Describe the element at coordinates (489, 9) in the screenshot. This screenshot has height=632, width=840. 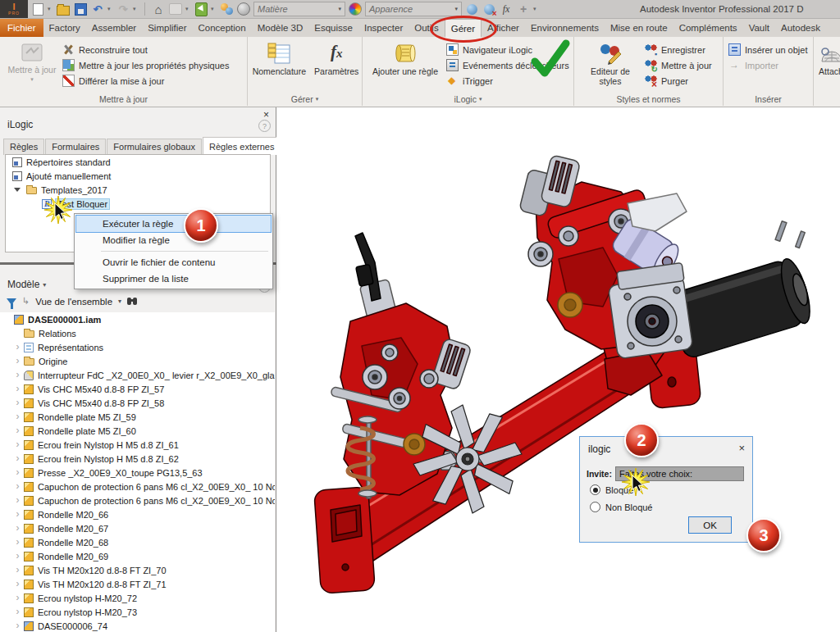
I see `clear-appearance-icon` at that location.